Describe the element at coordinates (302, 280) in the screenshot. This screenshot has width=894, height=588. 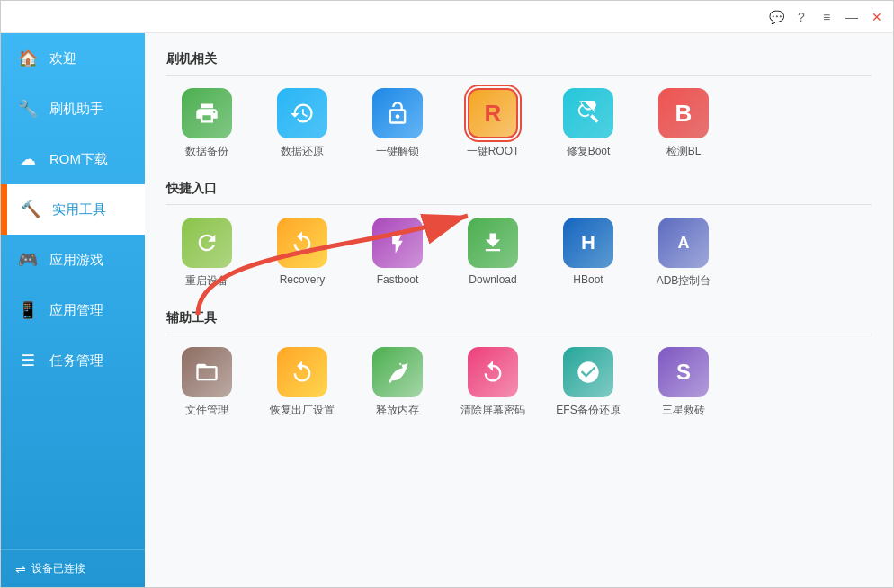
I see `icon-label-recovery: Recovery` at that location.